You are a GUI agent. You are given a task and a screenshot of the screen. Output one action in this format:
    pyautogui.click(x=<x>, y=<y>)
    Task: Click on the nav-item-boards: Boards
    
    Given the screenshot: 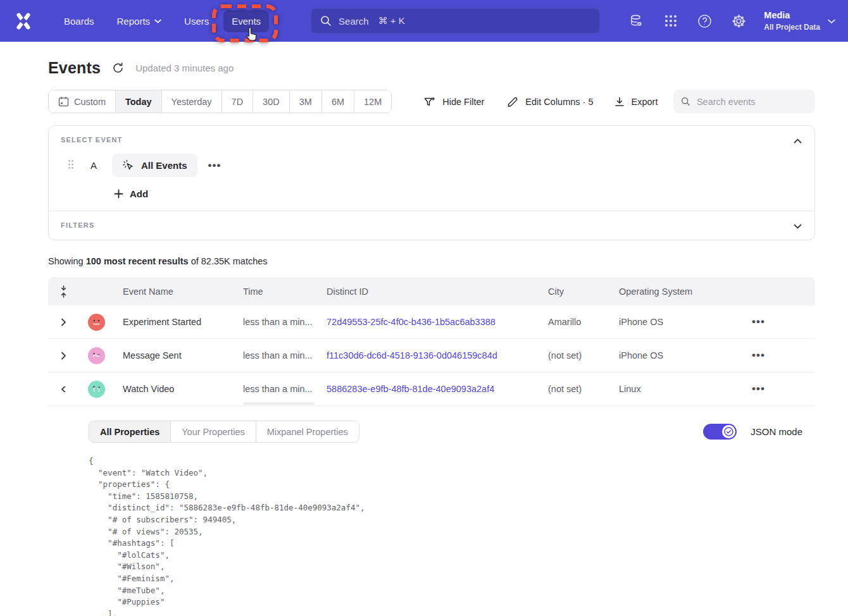 What is the action you would take?
    pyautogui.click(x=79, y=22)
    